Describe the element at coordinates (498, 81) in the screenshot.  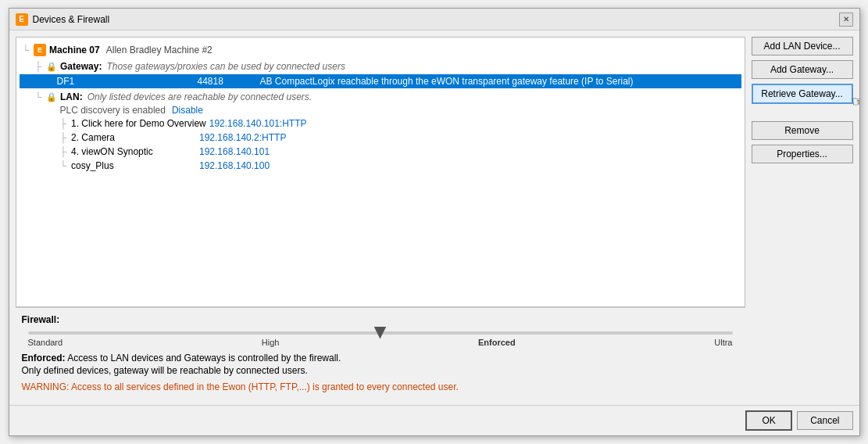
I see `gateway-col3: AB CompactLogix reachable through the eW…` at that location.